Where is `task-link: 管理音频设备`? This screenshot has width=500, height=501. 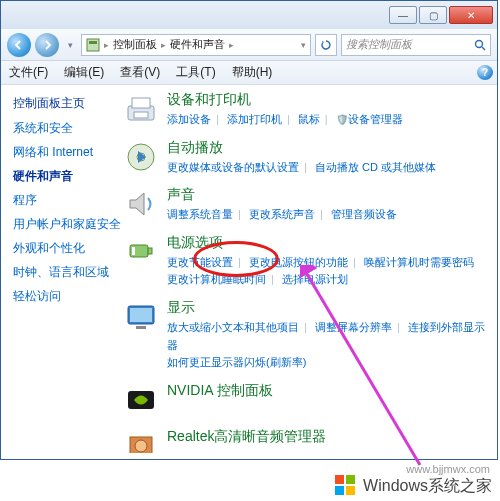
task-link: 管理音频设备 is located at coordinates (364, 214).